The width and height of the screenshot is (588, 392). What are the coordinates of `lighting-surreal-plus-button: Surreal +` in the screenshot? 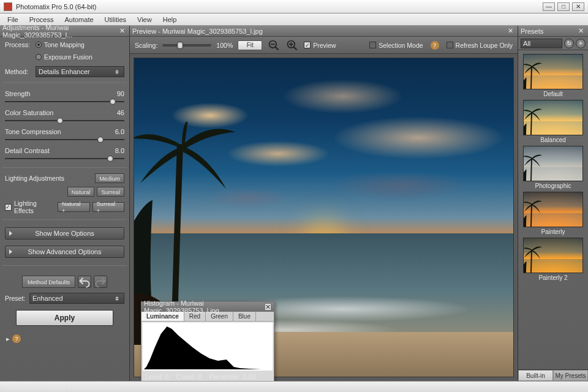 It's located at (108, 207).